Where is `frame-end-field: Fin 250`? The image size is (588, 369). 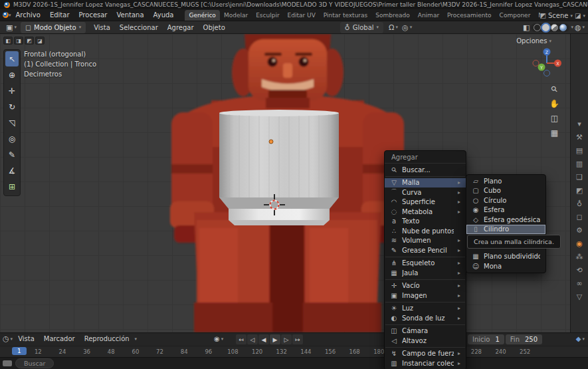 frame-end-field: Fin 250 is located at coordinates (524, 339).